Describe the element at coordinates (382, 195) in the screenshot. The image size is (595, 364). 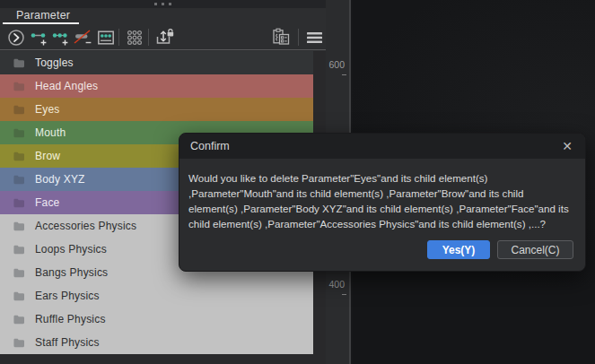
I see `dialog-message: Would you like to delete Parameter"Eyes"…` at that location.